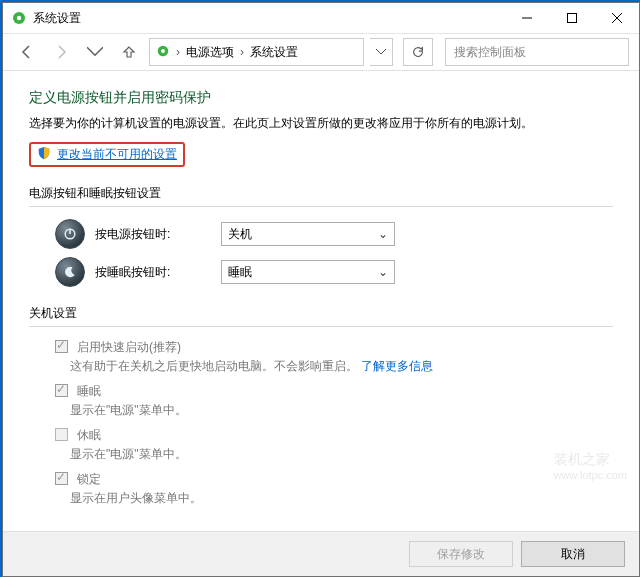  Describe the element at coordinates (418, 52) in the screenshot. I see `refresh-button` at that location.